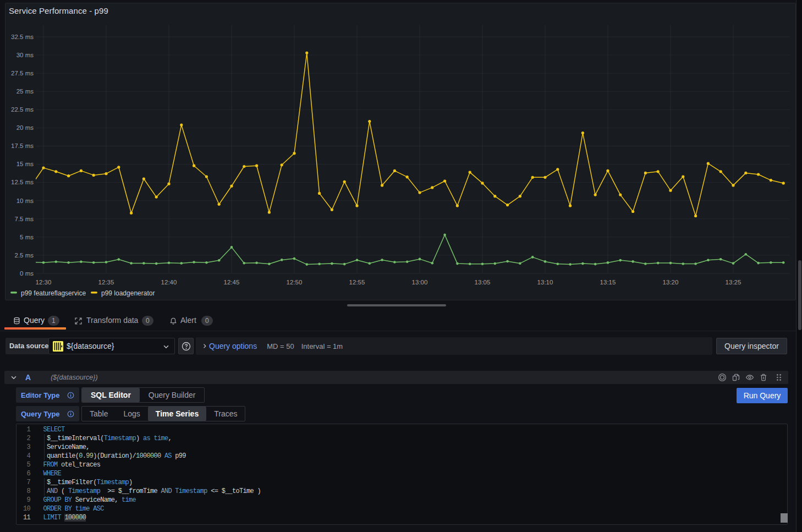 This screenshot has height=532, width=802. I want to click on svg-text: 13:10, so click(546, 282).